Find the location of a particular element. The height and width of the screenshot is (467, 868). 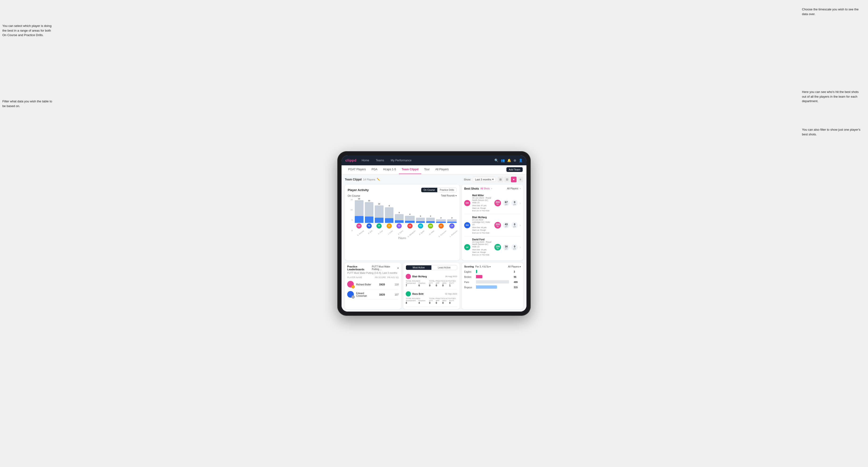

player-activity-title: Player Activity is located at coordinates (358, 190).